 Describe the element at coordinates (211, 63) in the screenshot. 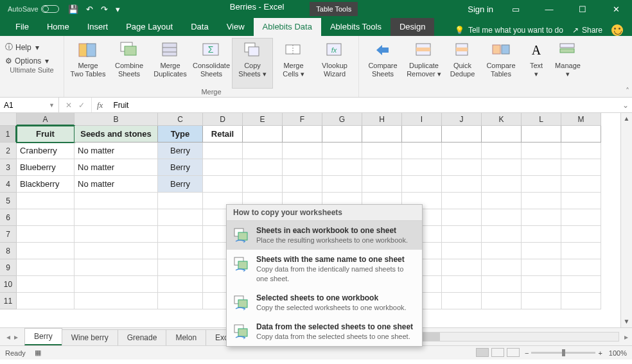

I see `consolidate-sheets-button: ΣConsolidateSheets` at that location.